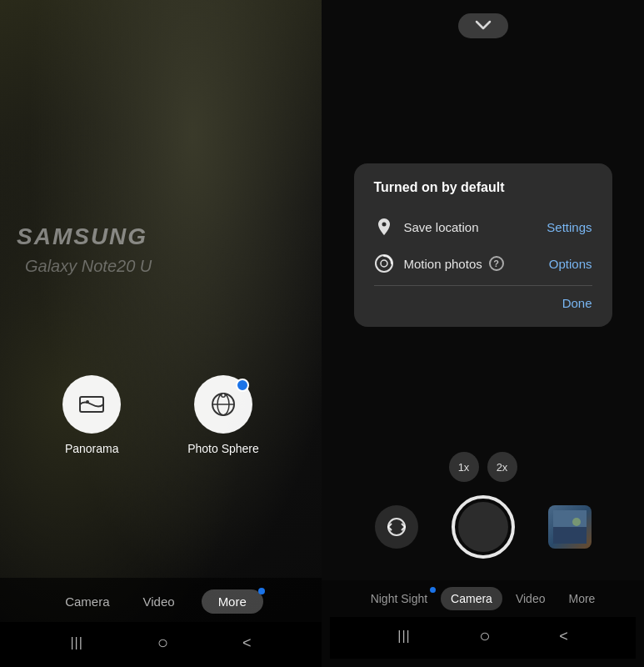 This screenshot has height=667, width=644. I want to click on flip-camera-button, so click(397, 527).